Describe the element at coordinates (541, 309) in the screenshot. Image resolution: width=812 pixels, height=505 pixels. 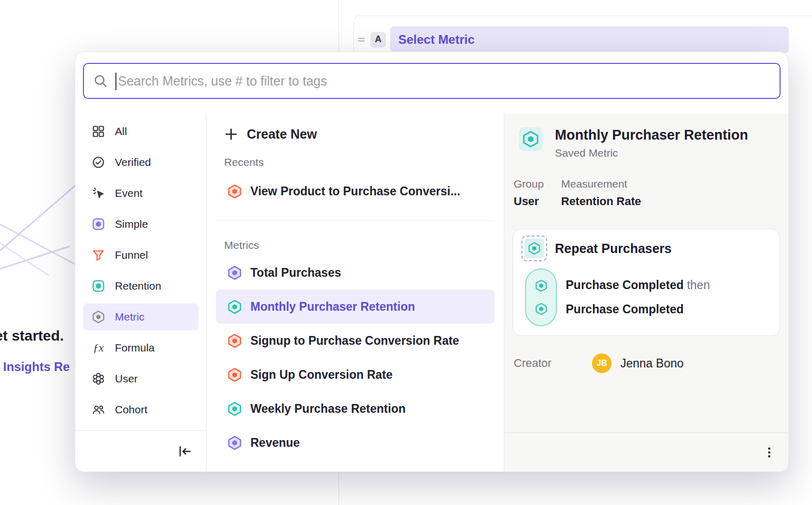
I see `step-hexagon-icon` at that location.